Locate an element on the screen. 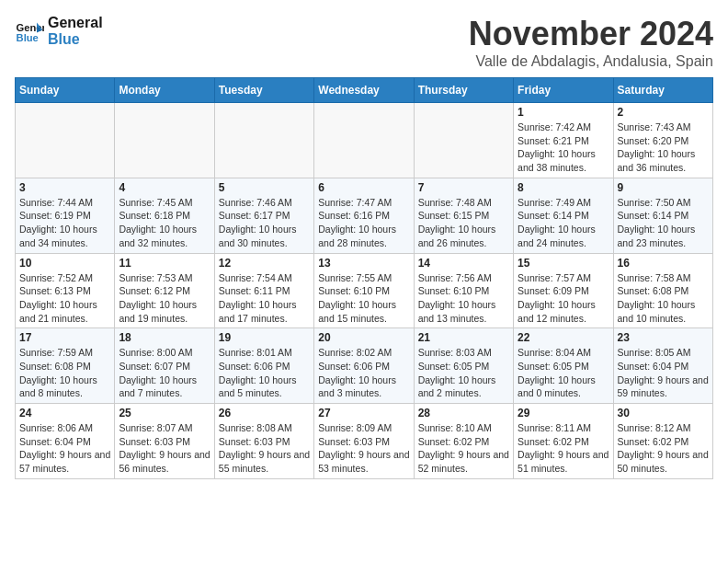  day-info: Sunrise: 8:02 AMSunset: 6:06 PMDaylight:… is located at coordinates (364, 373).